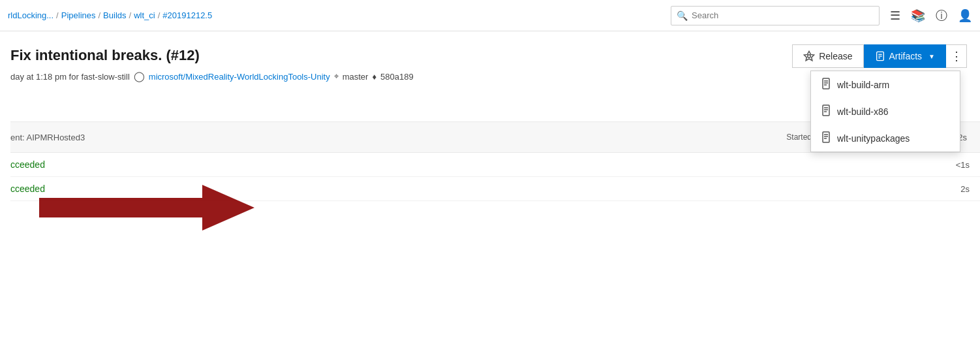  I want to click on branch-icon: ⌖, so click(337, 76).